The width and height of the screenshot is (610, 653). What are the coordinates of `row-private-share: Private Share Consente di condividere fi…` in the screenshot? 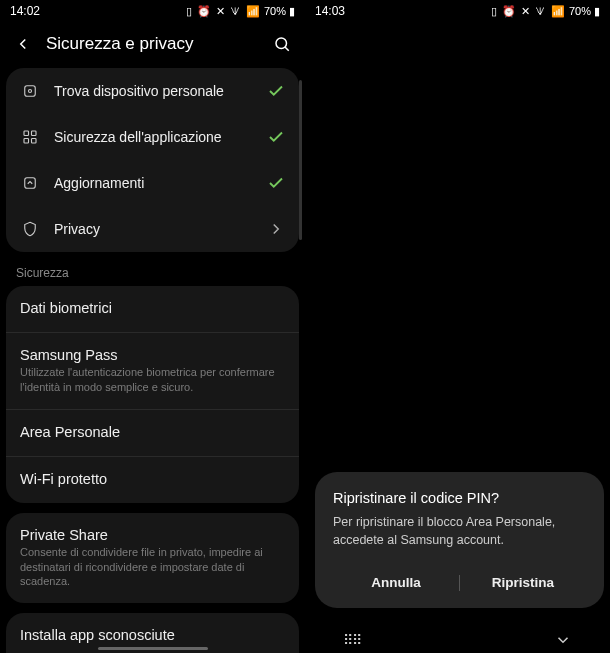 It's located at (152, 558).